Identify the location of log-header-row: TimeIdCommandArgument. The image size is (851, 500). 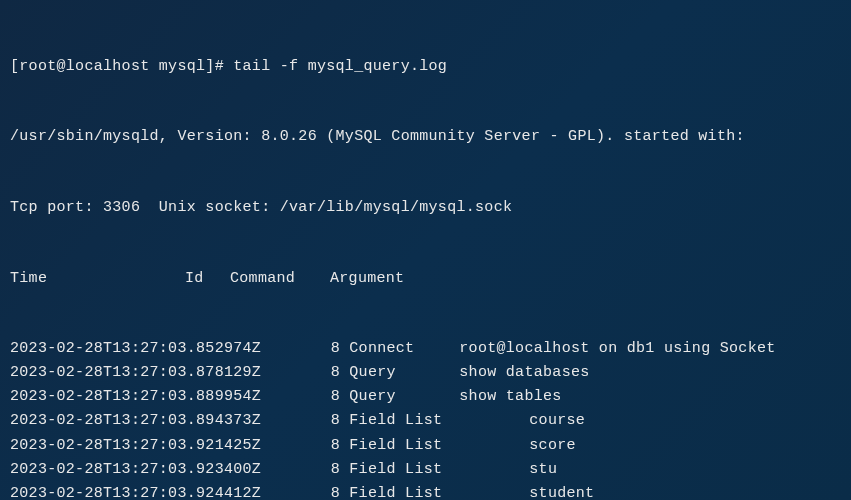
(426, 278).